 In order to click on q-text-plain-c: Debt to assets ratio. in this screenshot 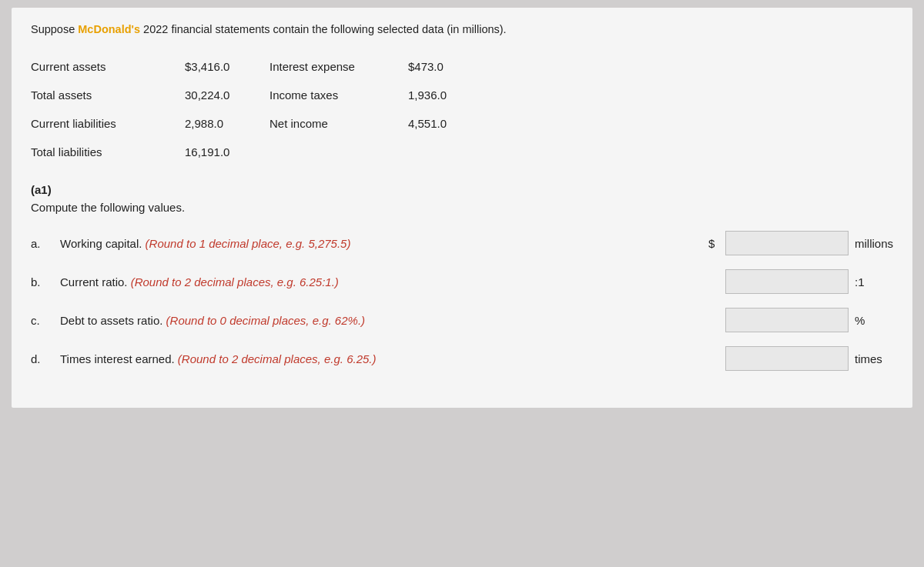, I will do `click(113, 320)`.